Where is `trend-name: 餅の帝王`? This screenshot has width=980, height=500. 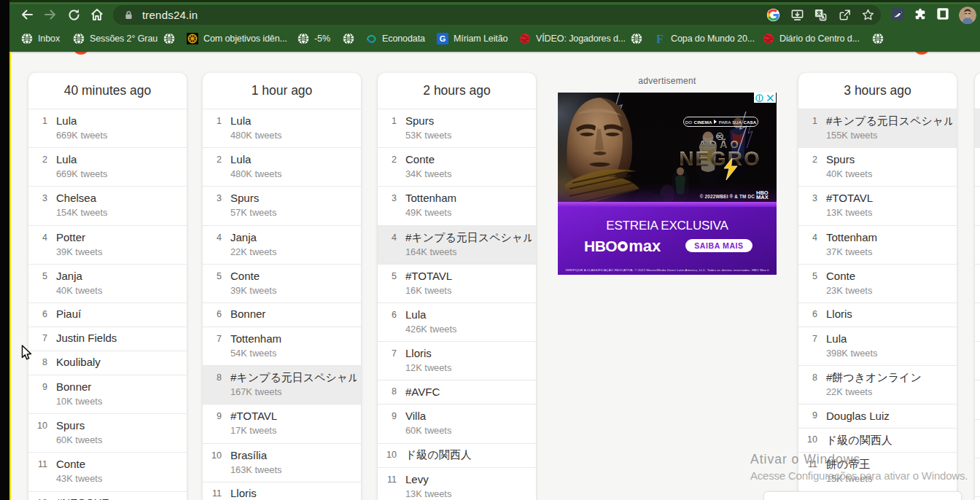
trend-name: 餅の帝王 is located at coordinates (890, 465).